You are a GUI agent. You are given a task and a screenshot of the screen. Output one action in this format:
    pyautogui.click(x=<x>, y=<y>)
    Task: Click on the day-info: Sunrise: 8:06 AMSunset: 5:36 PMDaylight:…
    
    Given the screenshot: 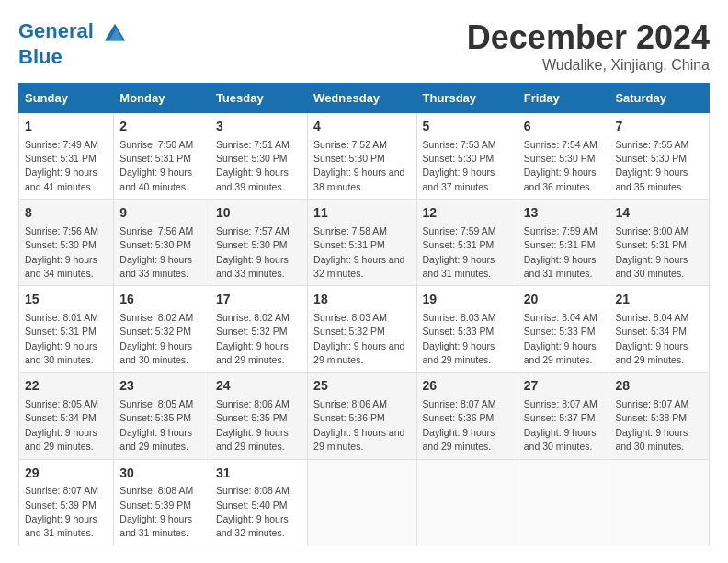 What is the action you would take?
    pyautogui.click(x=358, y=425)
    